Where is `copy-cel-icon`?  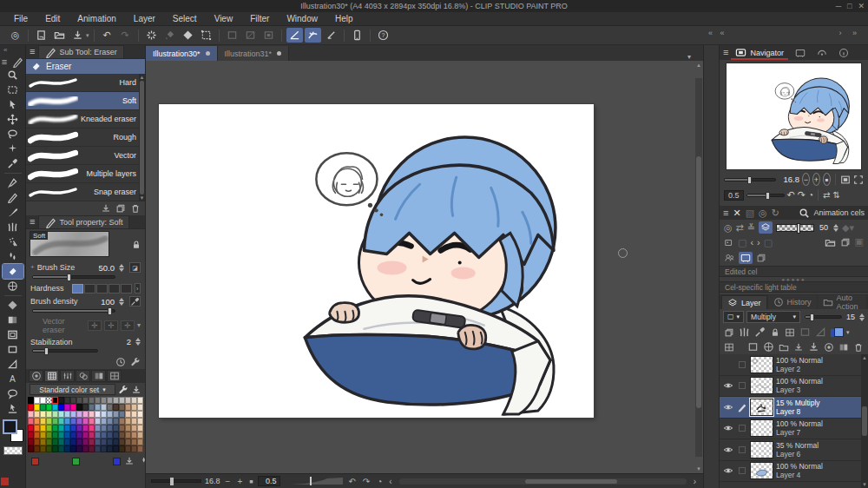 copy-cel-icon is located at coordinates (761, 258).